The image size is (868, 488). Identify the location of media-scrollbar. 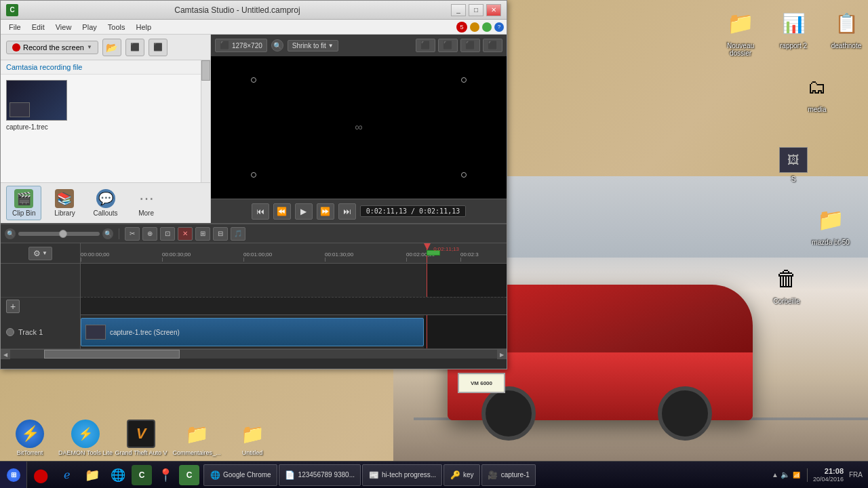
(205, 121).